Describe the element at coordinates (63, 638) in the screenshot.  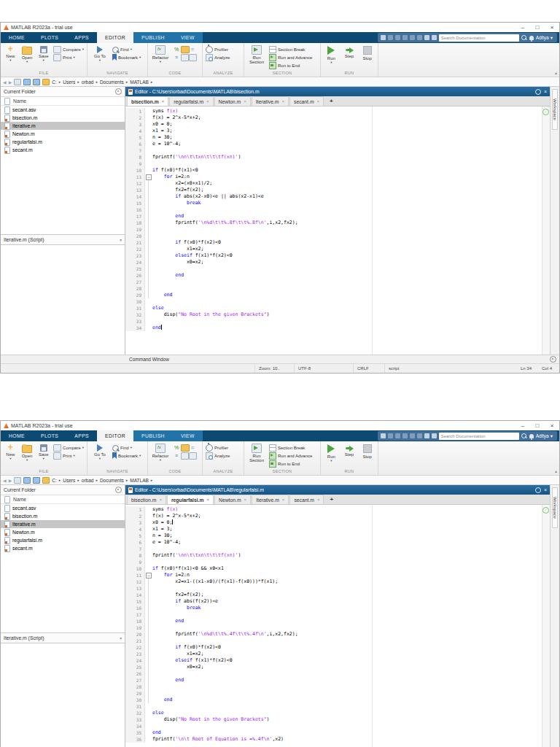
I see `file-details-bar: Iterative.m (Script) ▾` at that location.